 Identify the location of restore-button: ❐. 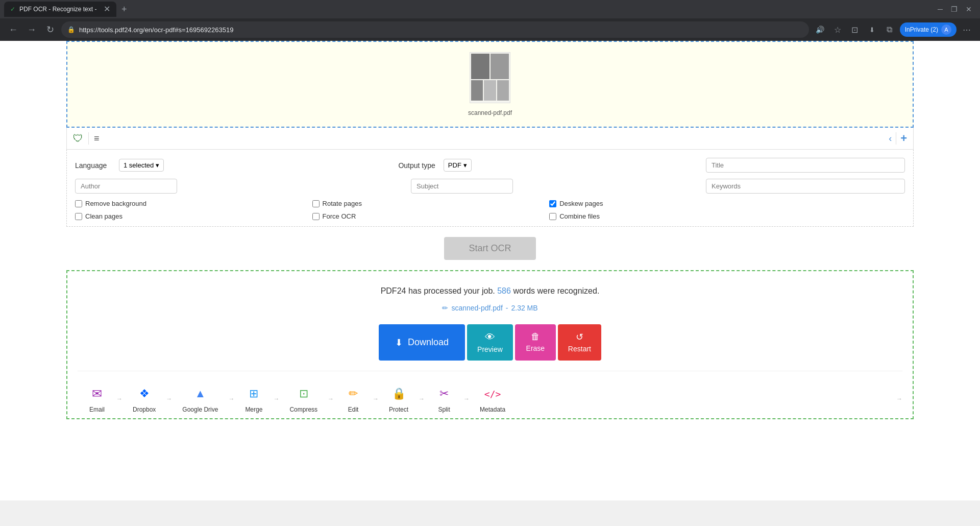
(954, 9).